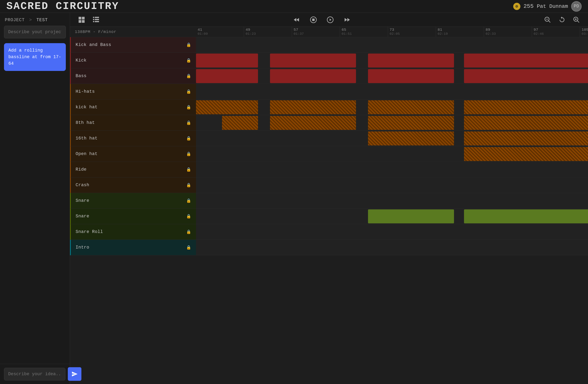  What do you see at coordinates (96, 20) in the screenshot?
I see `list-view-button` at bounding box center [96, 20].